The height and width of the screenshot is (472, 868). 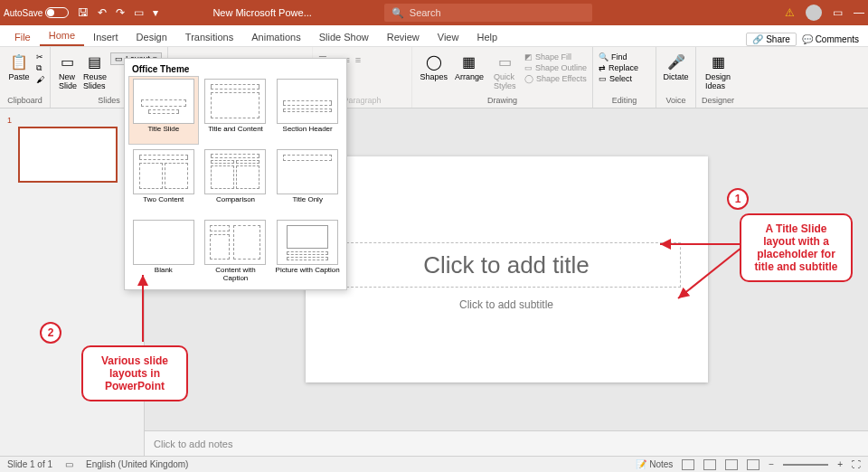 I want to click on spell-check-icon: ▭, so click(x=69, y=465).